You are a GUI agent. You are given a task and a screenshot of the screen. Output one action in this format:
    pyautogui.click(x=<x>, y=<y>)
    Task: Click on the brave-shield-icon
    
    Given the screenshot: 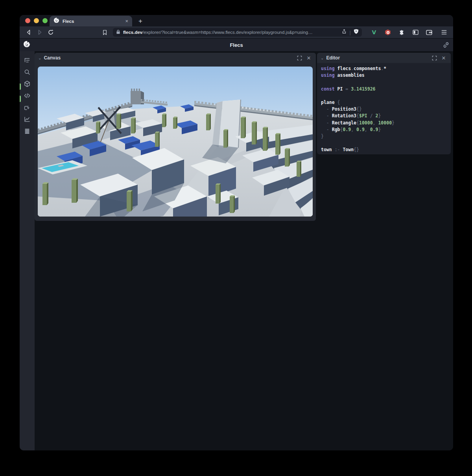 What is the action you would take?
    pyautogui.click(x=356, y=32)
    